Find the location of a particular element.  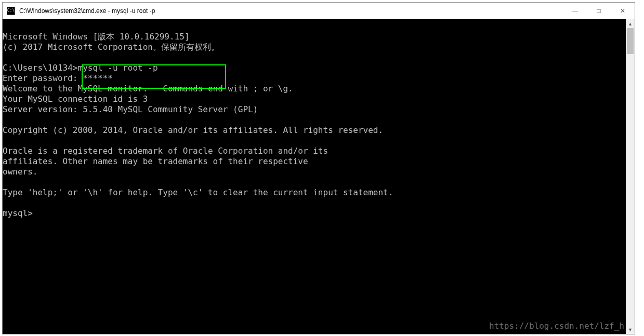

minimize-button: — is located at coordinates (575, 10).